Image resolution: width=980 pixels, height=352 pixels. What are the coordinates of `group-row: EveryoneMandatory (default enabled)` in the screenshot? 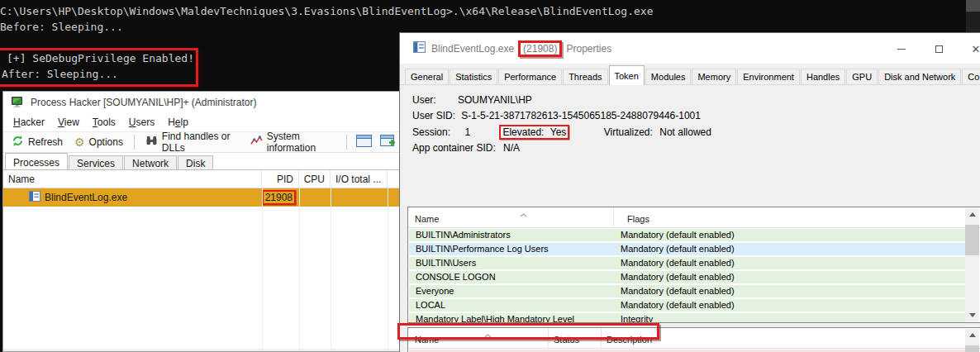 It's located at (687, 291).